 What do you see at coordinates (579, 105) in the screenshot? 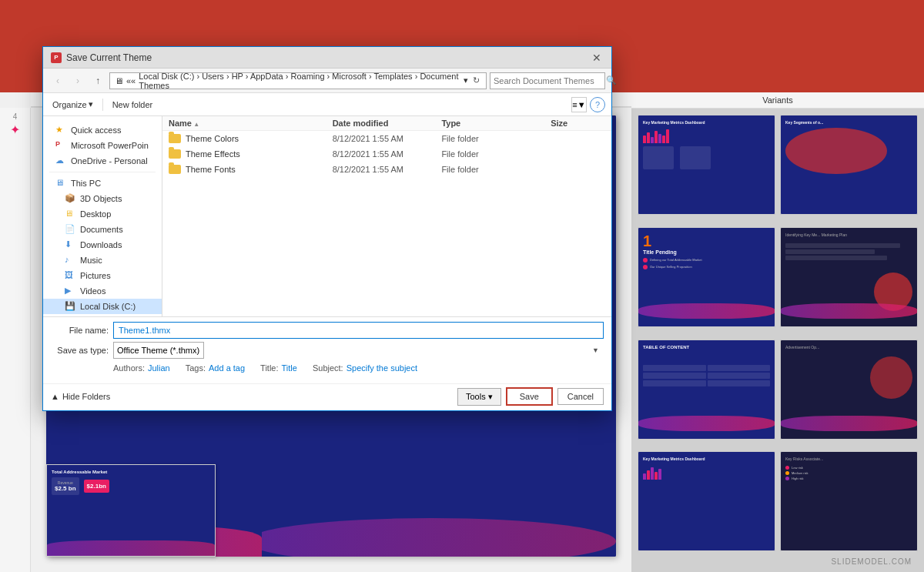
I see `view-toggle-button: ≡▼` at bounding box center [579, 105].